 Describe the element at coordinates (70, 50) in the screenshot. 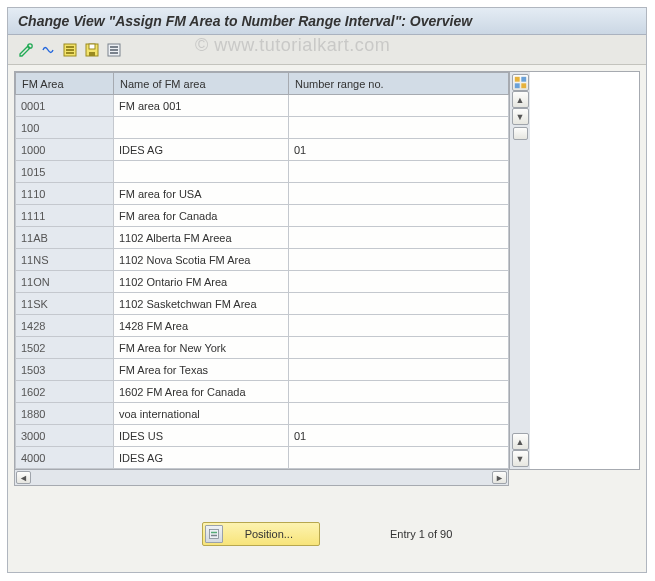

I see `select-all-icon` at that location.